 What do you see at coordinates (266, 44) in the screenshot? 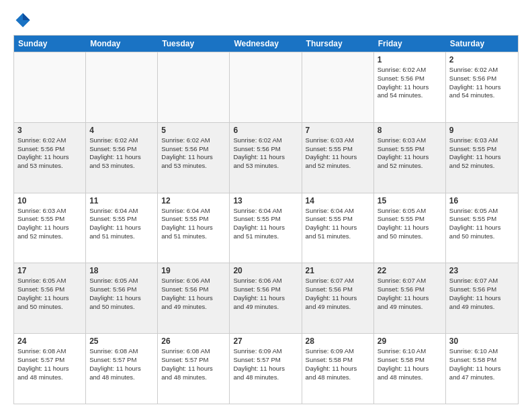
I see `calendar-header-row: SundayMondayTuesdayWednesdayThursdayFrid…` at bounding box center [266, 44].